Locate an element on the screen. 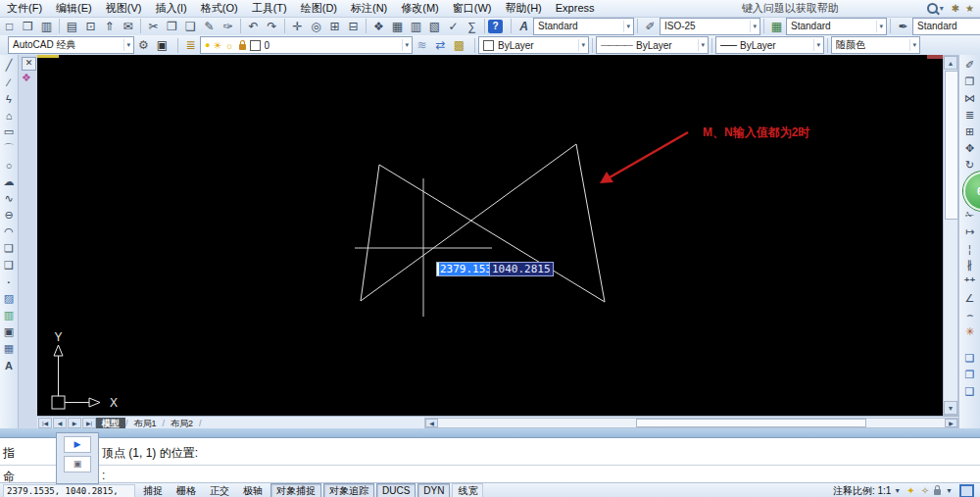 The width and height of the screenshot is (980, 497). zoom-previous-icon: ⊟ is located at coordinates (353, 25).